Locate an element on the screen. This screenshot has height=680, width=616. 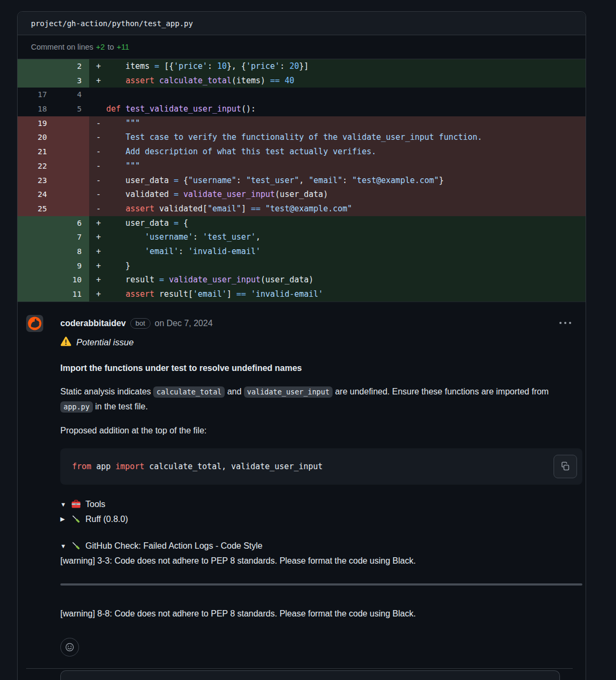
new-line-number: 4 is located at coordinates (72, 95).